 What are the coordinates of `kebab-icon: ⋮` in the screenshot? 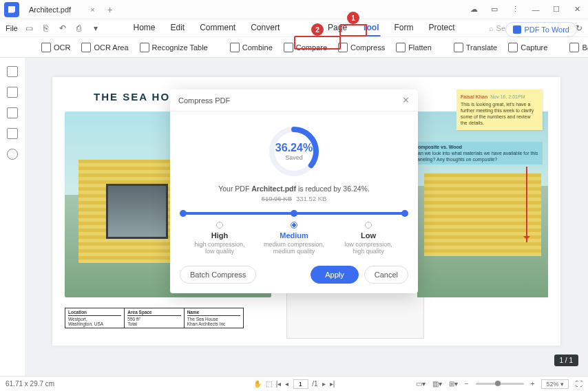 It's located at (515, 10).